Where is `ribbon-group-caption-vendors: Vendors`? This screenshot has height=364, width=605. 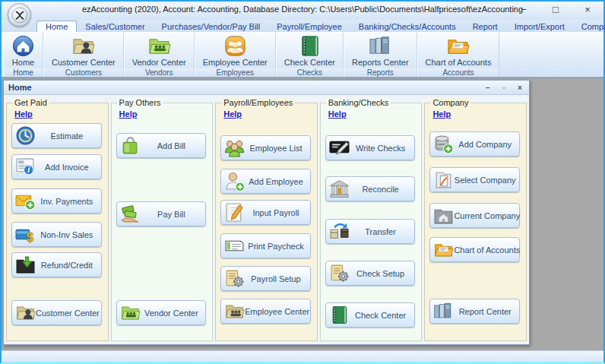
ribbon-group-caption-vendors: Vendors is located at coordinates (160, 72).